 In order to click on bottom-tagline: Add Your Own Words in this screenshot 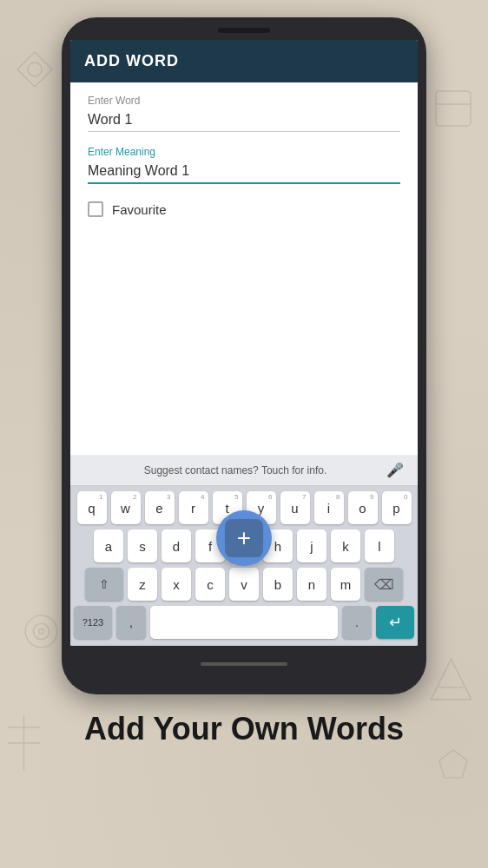, I will do `click(244, 729)`.